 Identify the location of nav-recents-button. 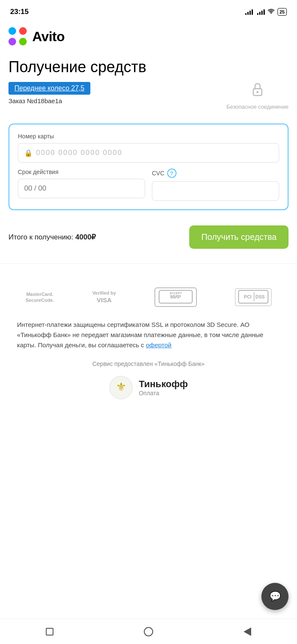
(50, 632).